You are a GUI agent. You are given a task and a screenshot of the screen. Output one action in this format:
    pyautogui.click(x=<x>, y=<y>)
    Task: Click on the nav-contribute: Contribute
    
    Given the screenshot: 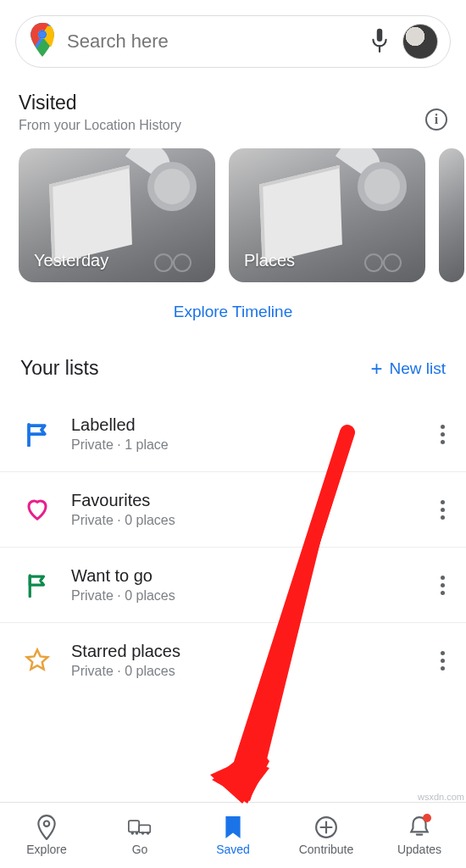 What is the action you would take?
    pyautogui.click(x=326, y=836)
    